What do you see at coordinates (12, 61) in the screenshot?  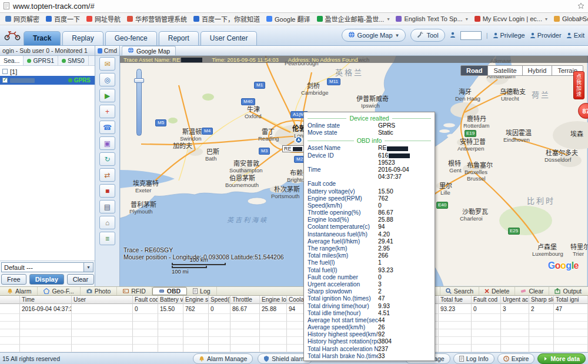 I see `sidebar-tab-search: Sea...` at bounding box center [12, 61].